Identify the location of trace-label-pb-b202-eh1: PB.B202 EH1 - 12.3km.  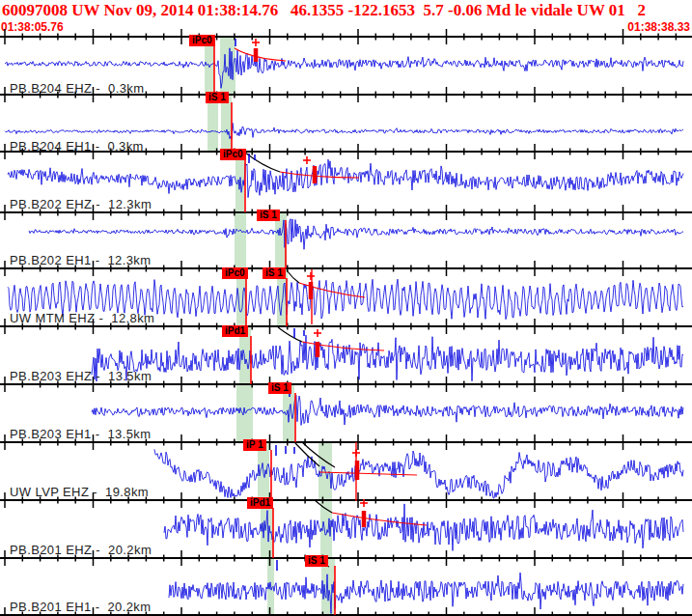
(80, 261).